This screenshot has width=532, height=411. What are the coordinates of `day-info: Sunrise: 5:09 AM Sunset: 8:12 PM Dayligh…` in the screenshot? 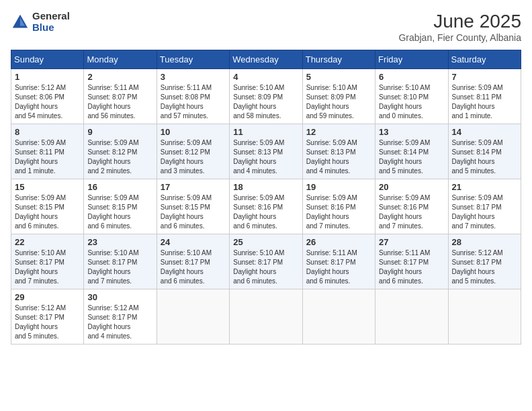 It's located at (193, 157).